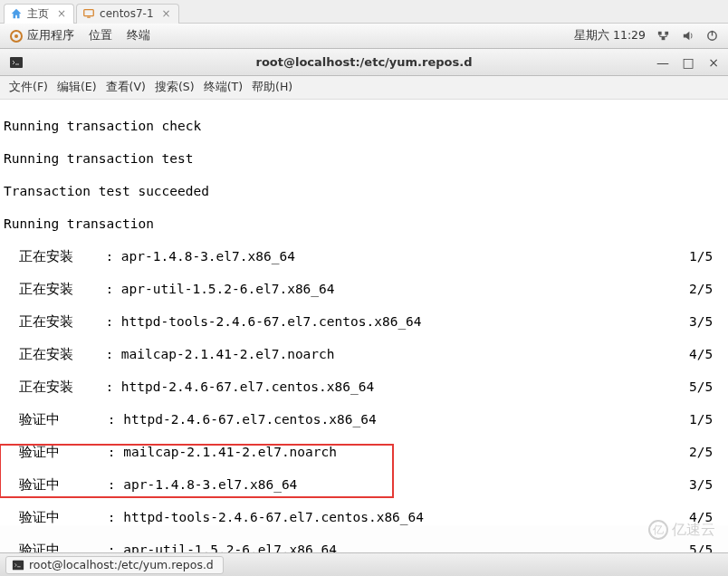 Image resolution: width=728 pixels, height=576 pixels. I want to click on vm-tab-centos: centos7-1 ×, so click(128, 14).